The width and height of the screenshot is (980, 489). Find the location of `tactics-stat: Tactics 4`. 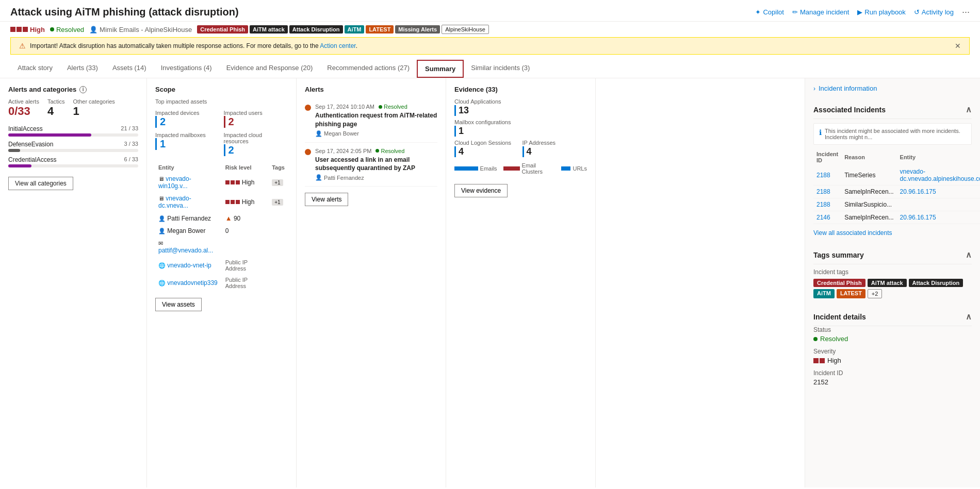

tactics-stat: Tactics 4 is located at coordinates (56, 108).